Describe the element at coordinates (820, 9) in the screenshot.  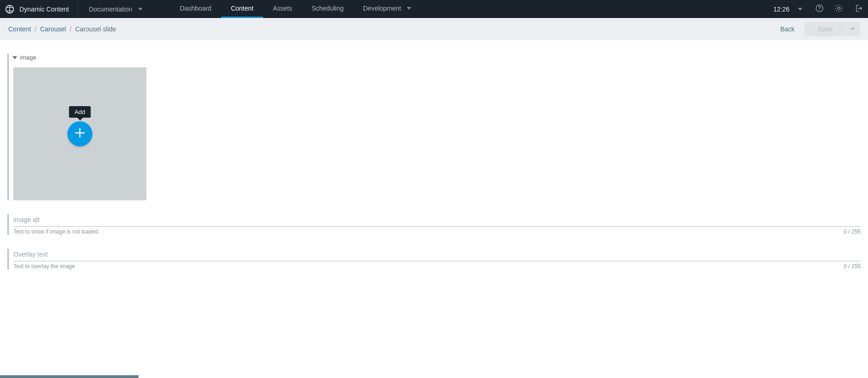
I see `help-icon` at that location.